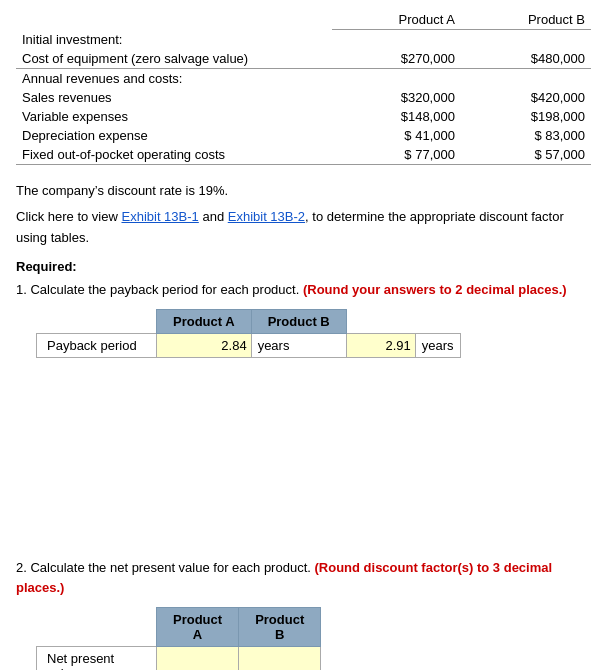 Image resolution: width=607 pixels, height=670 pixels. What do you see at coordinates (304, 192) in the screenshot?
I see `discount-rate-text: The company’s discount rate is 19%.` at bounding box center [304, 192].